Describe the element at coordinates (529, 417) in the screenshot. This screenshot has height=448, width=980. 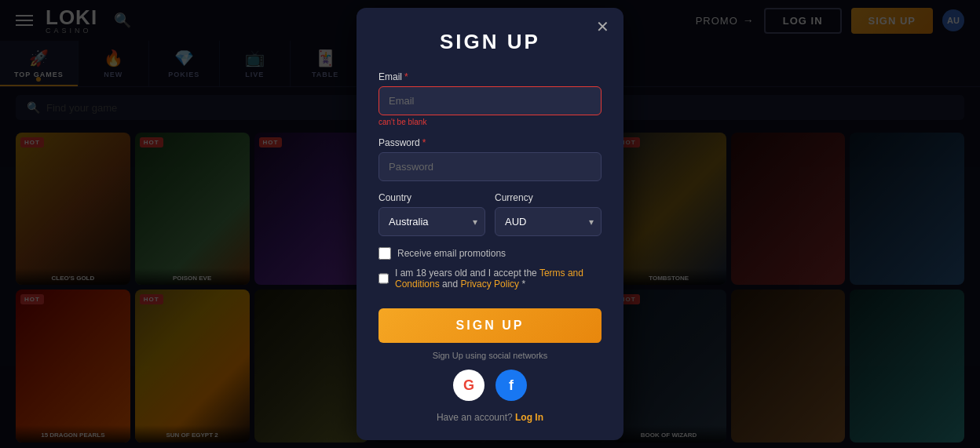
I see `login-link: Log In` at that location.